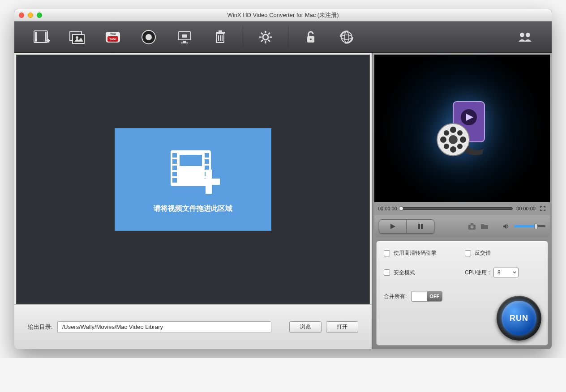 The width and height of the screenshot is (566, 392). I want to click on youtube-icon: You Tube, so click(113, 37).